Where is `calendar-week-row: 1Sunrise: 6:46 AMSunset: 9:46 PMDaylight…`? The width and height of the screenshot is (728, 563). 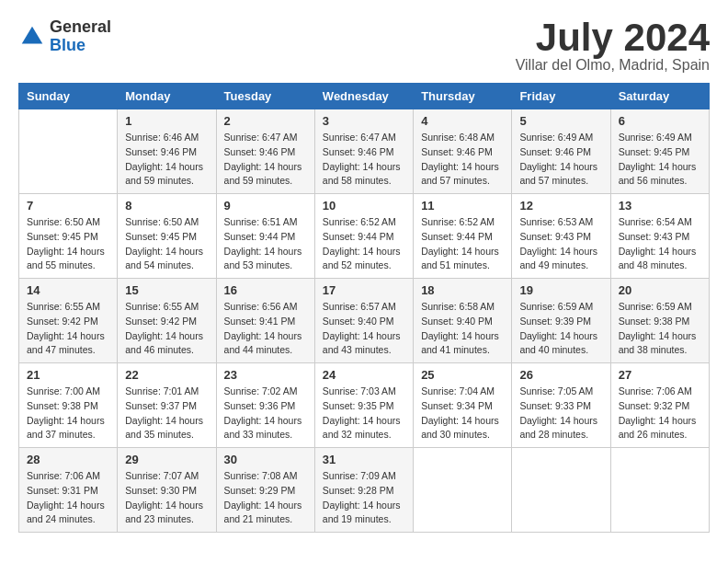 calendar-week-row: 1Sunrise: 6:46 AMSunset: 9:46 PMDaylight… is located at coordinates (364, 152).